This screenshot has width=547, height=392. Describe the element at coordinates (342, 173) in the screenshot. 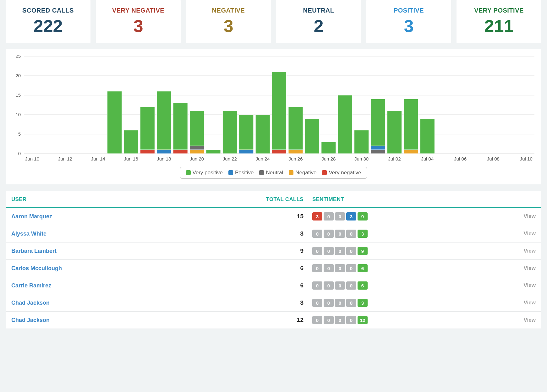

I see `legend-item-very-negative: Very negative` at that location.